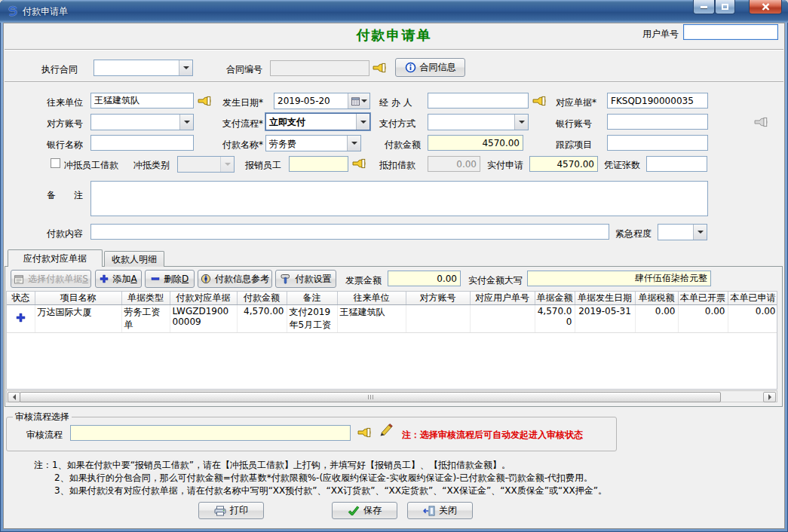  Describe the element at coordinates (555, 320) in the screenshot. I see `cell: 4,570.00` at that location.